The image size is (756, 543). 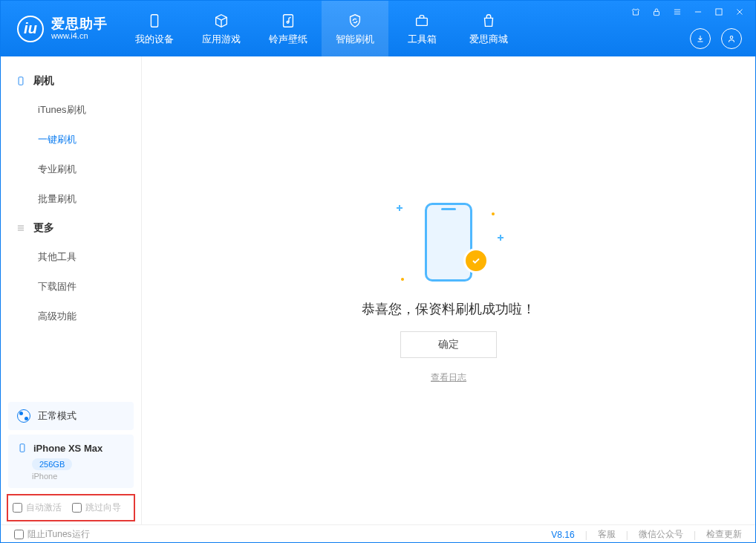 What do you see at coordinates (71, 508) in the screenshot?
I see `highlighted-options: 自动激活 跳过向导` at bounding box center [71, 508].